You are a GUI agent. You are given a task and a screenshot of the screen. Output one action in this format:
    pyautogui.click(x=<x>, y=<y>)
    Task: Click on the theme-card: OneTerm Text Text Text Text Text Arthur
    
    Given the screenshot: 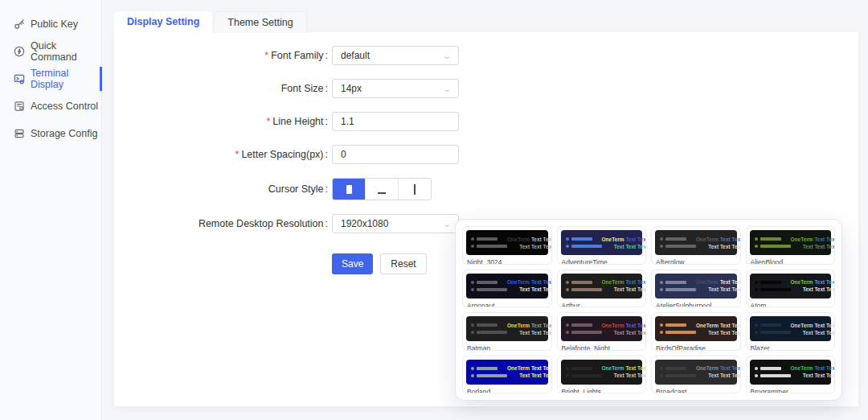 What is the action you would take?
    pyautogui.click(x=602, y=289)
    